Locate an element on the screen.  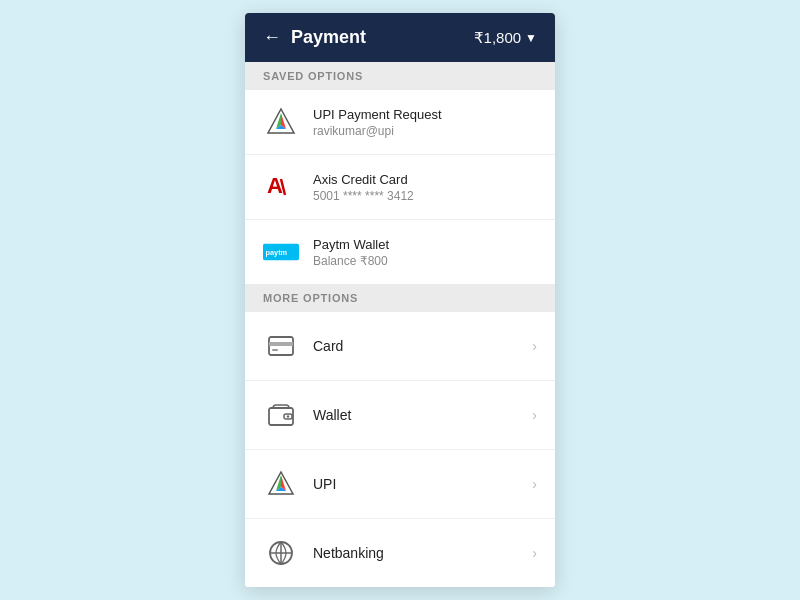
axis-item-info: Axis Credit Card 5001 **** **** 3412 is located at coordinates (364, 188).